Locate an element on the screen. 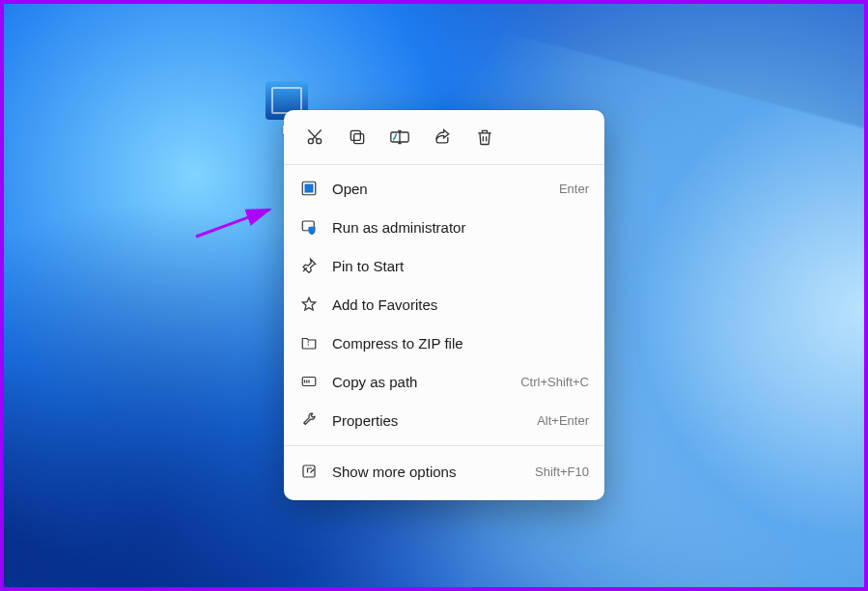  menu-item-label: Pin to Start is located at coordinates (454, 267).